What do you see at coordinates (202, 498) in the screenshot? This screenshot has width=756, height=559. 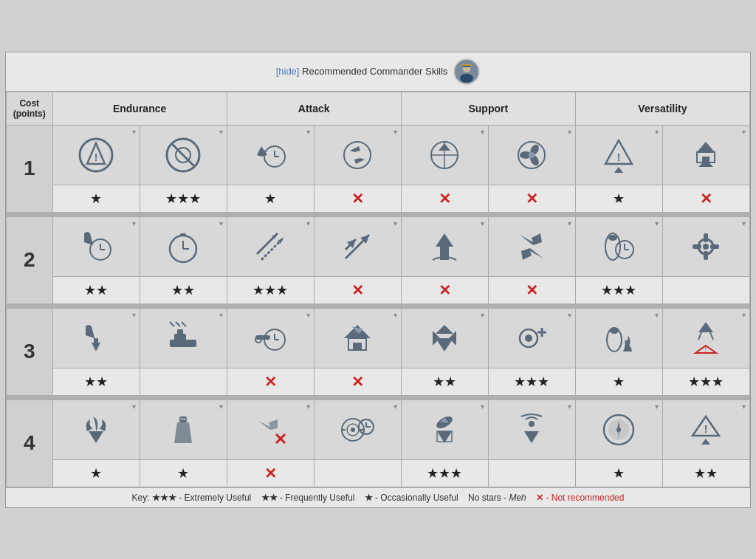 I see `extremely-useful-label: ★★★ - Extremely Useful` at bounding box center [202, 498].